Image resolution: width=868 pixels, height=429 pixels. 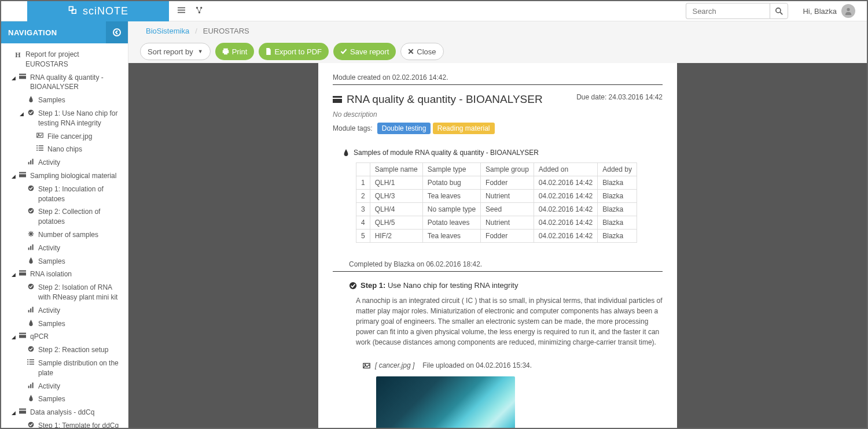 I want to click on logo: sciNOTE, so click(x=98, y=12).